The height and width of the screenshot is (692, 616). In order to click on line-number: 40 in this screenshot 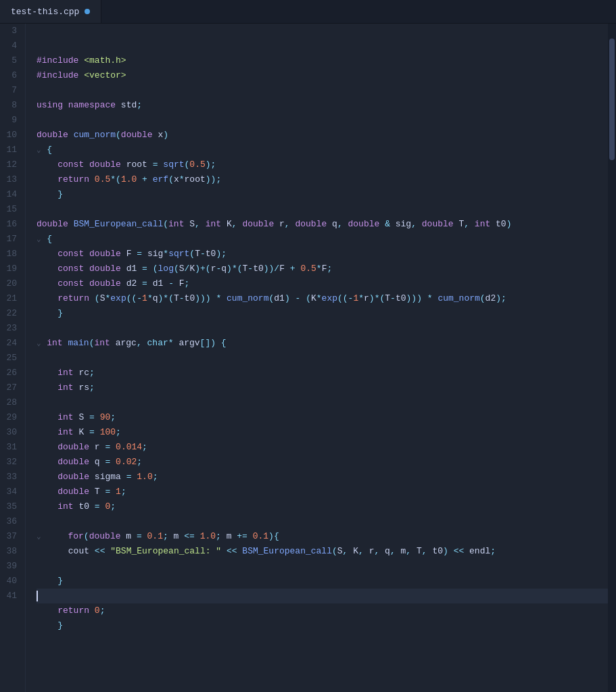, I will do `click(11, 581)`.